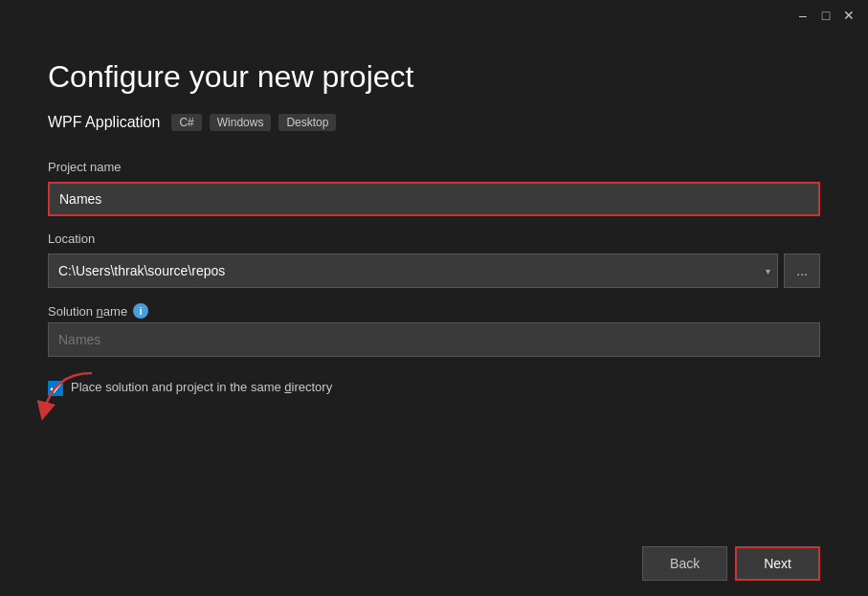  I want to click on title-bar-controls: – □ ✕, so click(826, 15).